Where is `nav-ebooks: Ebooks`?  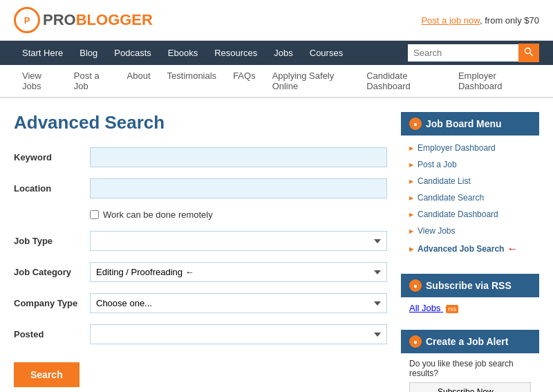
nav-ebooks: Ebooks is located at coordinates (182, 53).